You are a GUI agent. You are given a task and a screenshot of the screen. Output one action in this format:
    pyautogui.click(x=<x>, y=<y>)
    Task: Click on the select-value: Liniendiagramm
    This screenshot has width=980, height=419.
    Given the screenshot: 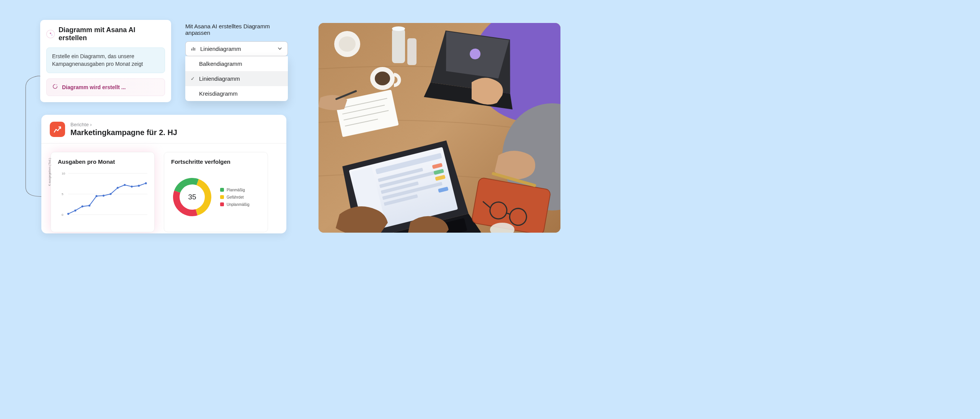 What is the action you would take?
    pyautogui.click(x=220, y=49)
    